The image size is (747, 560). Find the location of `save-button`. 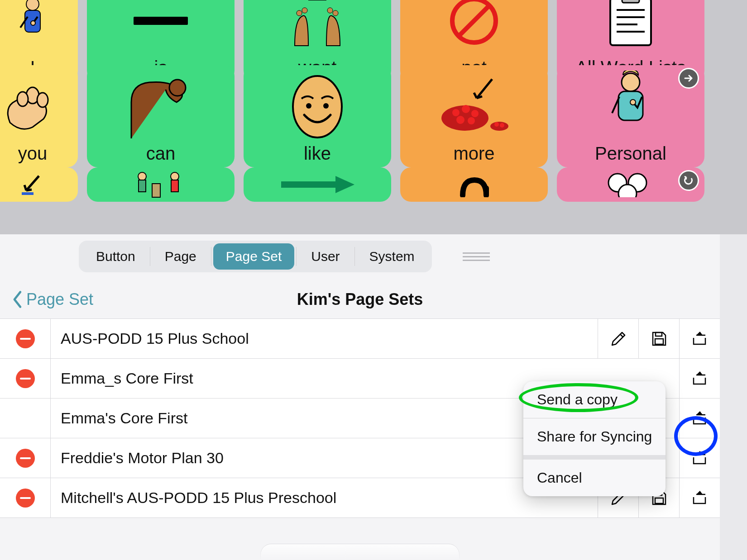

save-button is located at coordinates (659, 338).